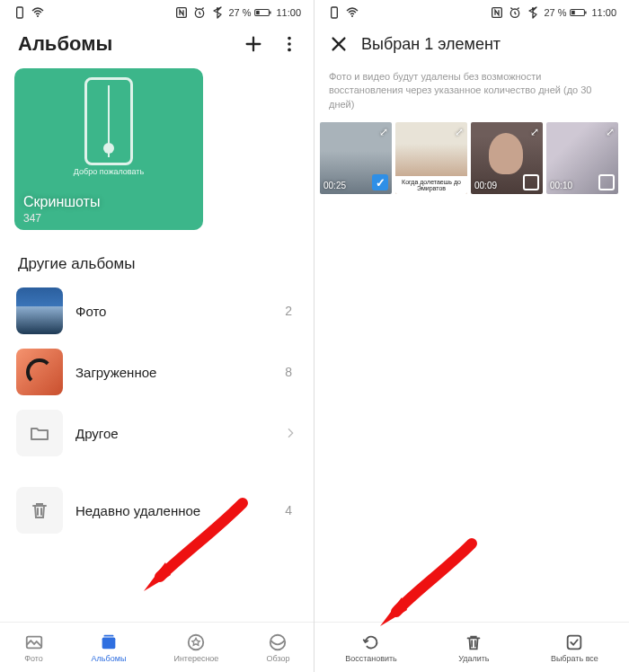  I want to click on restore-icon, so click(371, 642).